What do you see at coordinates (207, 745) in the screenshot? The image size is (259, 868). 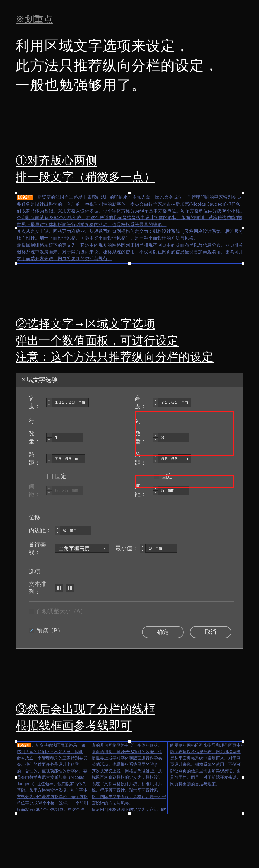 I see `column-text-line: 的规则的网格阵列来指导和规范网页中的` at bounding box center [207, 745].